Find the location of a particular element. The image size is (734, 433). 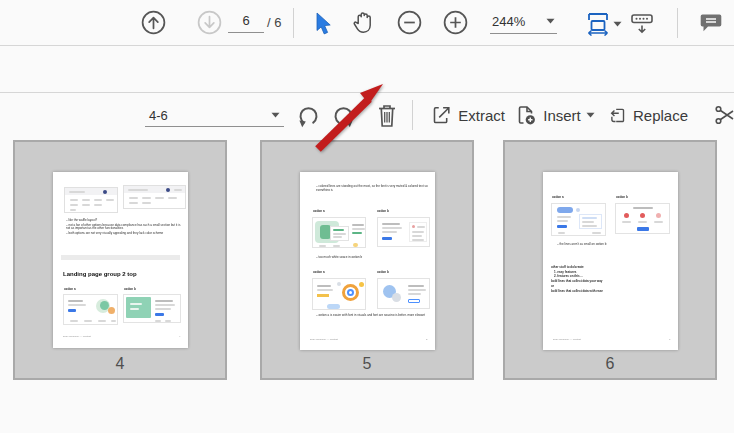

zoom-level-value: 244% is located at coordinates (508, 22).